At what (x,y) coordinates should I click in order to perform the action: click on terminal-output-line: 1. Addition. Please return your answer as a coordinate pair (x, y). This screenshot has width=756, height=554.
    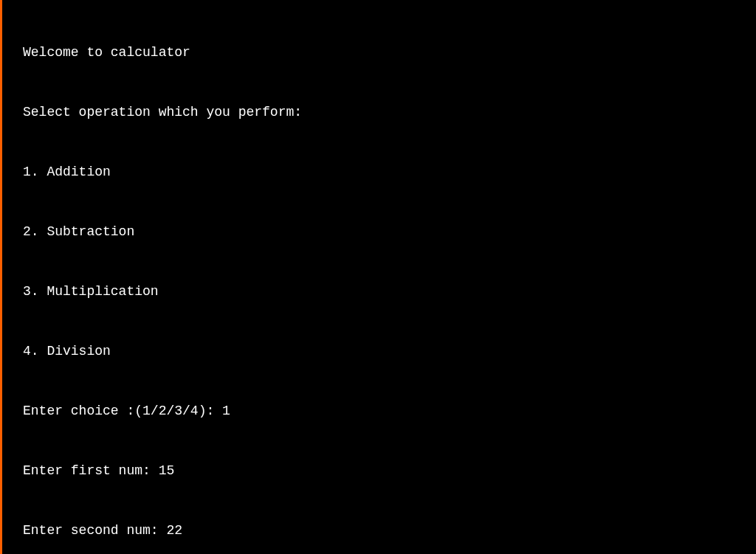
    Looking at the image, I should click on (390, 173).